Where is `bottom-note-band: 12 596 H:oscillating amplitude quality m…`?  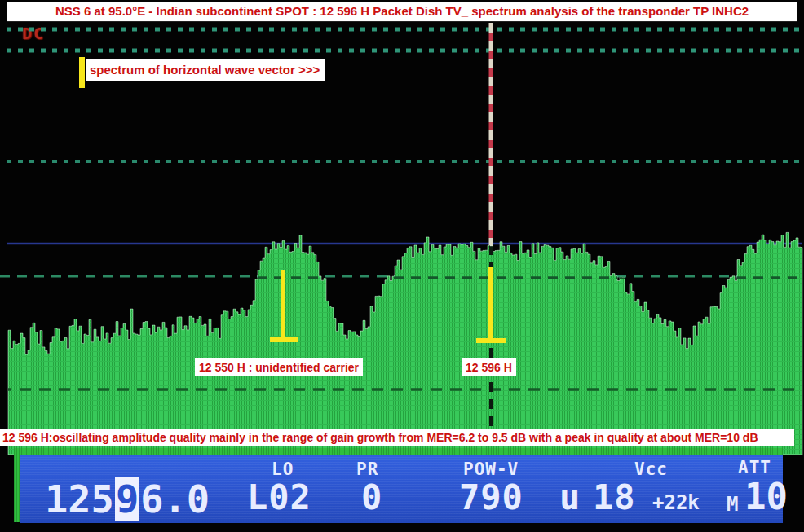 bottom-note-band: 12 596 H:oscillating amplitude quality m… is located at coordinates (397, 438).